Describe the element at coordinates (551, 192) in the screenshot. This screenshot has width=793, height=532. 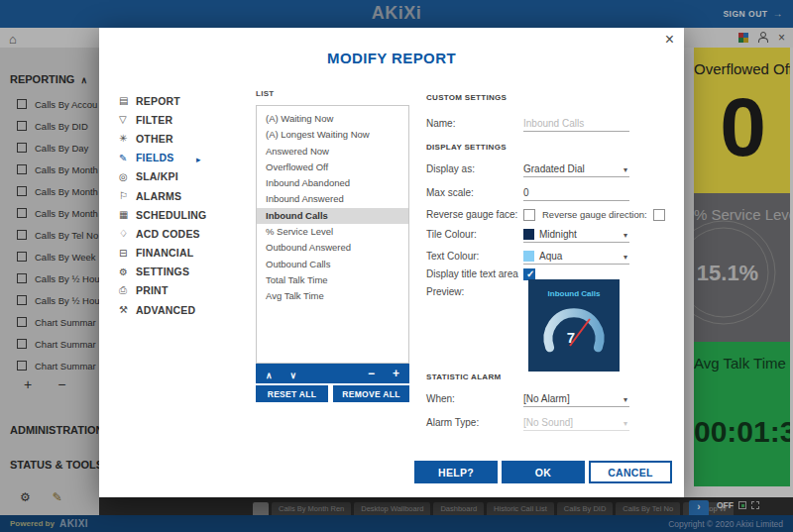
I see `max-scale-row: Max scale: 0` at that location.